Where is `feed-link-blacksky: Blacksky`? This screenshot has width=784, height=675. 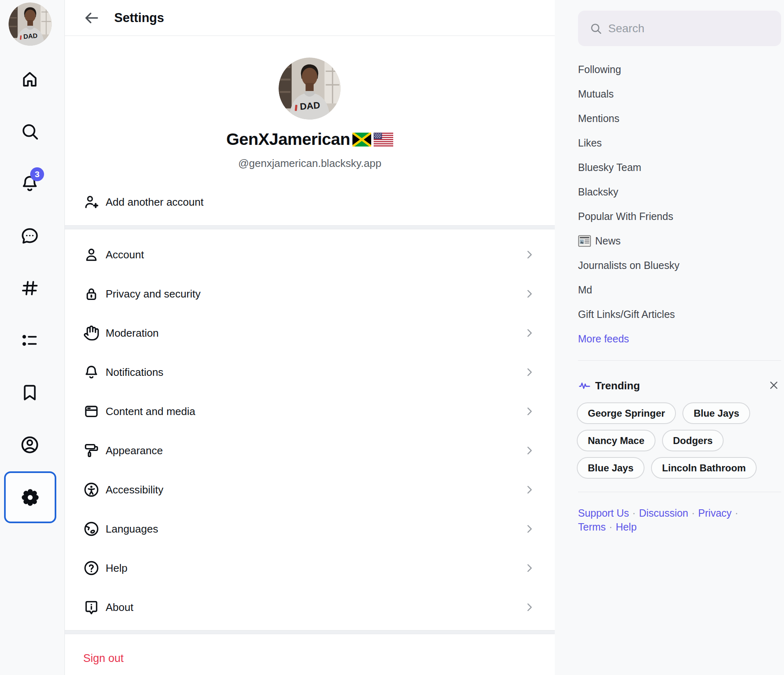 feed-link-blacksky: Blacksky is located at coordinates (680, 192).